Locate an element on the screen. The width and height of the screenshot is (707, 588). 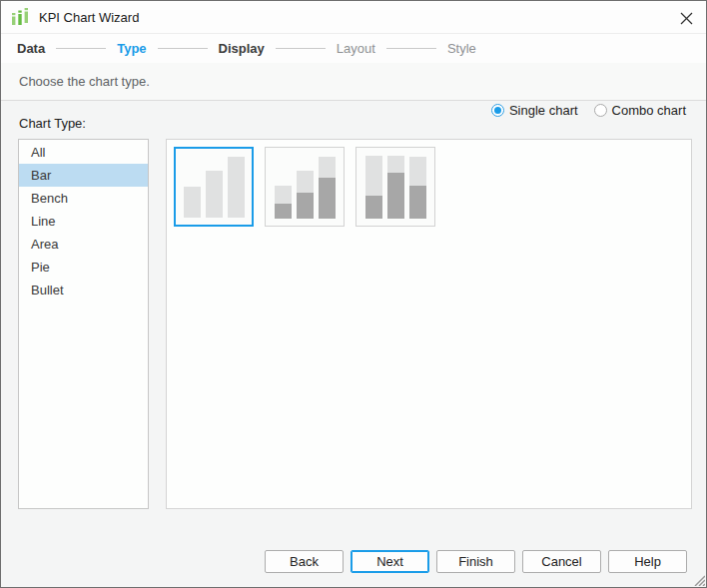
step-display: Display is located at coordinates (242, 48).